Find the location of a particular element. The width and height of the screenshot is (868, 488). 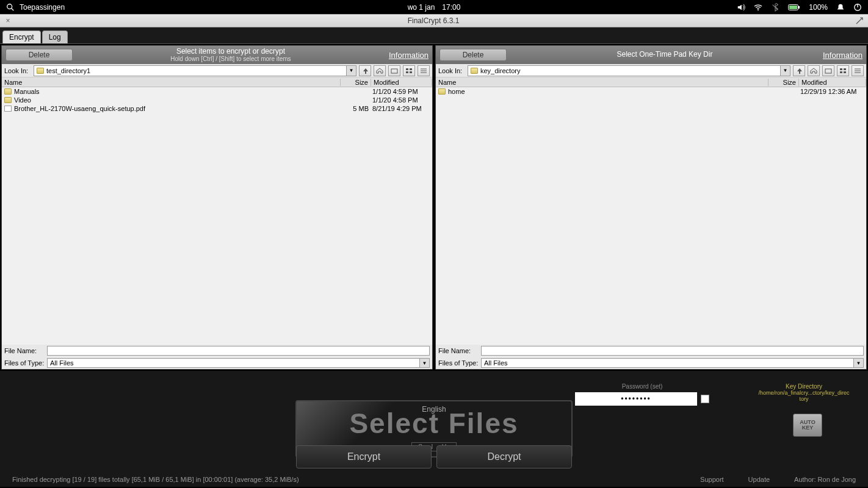

tab-log: Log is located at coordinates (55, 37).